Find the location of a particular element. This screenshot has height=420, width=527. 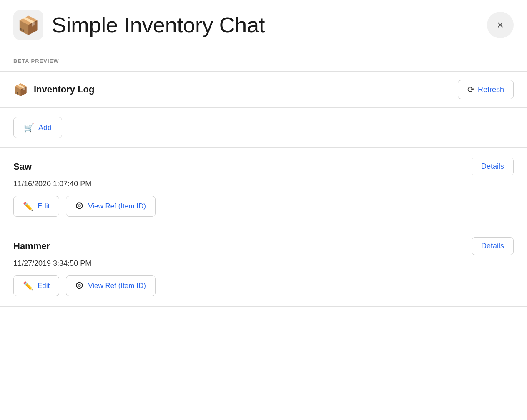

section-header: 📦 Inventory Log ⟳ Refresh is located at coordinates (264, 90).